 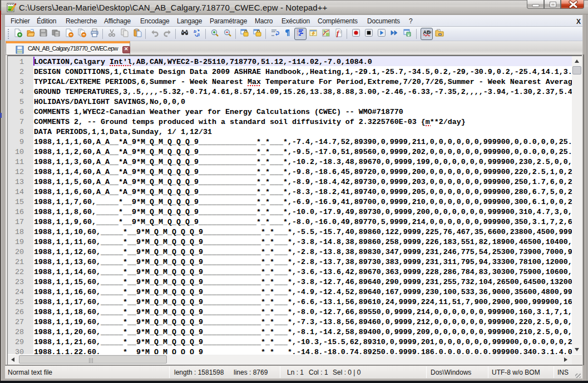 What do you see at coordinates (195, 31) in the screenshot?
I see `svg-text: b` at bounding box center [195, 31].